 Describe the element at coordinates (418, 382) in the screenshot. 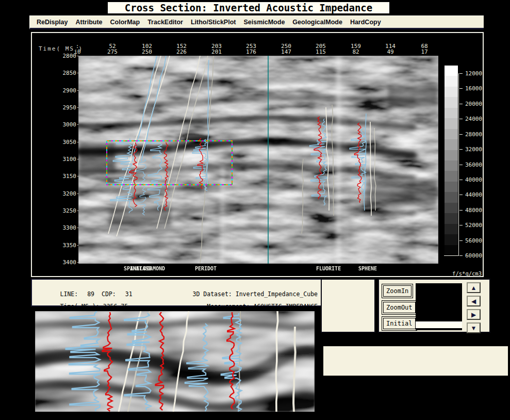

I see `legend-porosity: Porosity .......... red` at that location.